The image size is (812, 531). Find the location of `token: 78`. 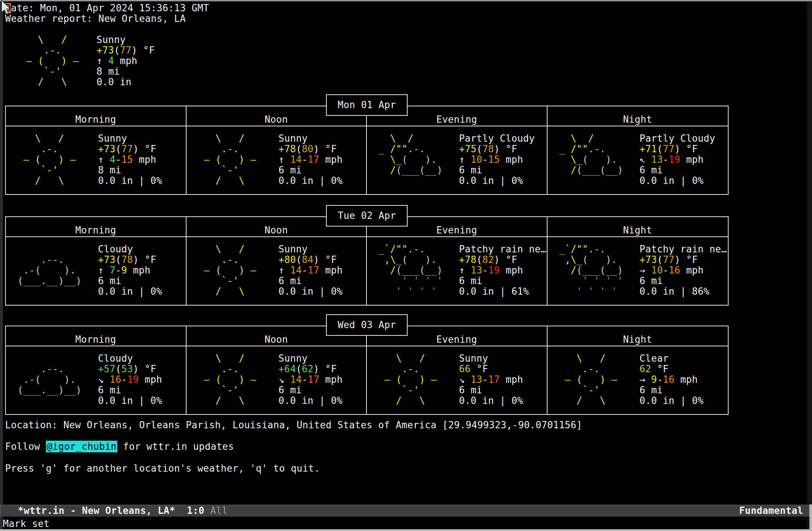

token: 78 is located at coordinates (488, 149).